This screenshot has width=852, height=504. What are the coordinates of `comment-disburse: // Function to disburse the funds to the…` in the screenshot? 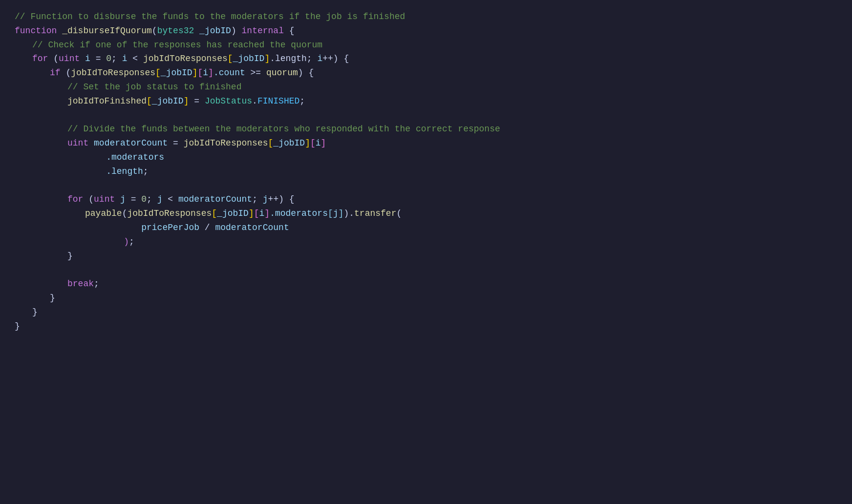 It's located at (210, 17).